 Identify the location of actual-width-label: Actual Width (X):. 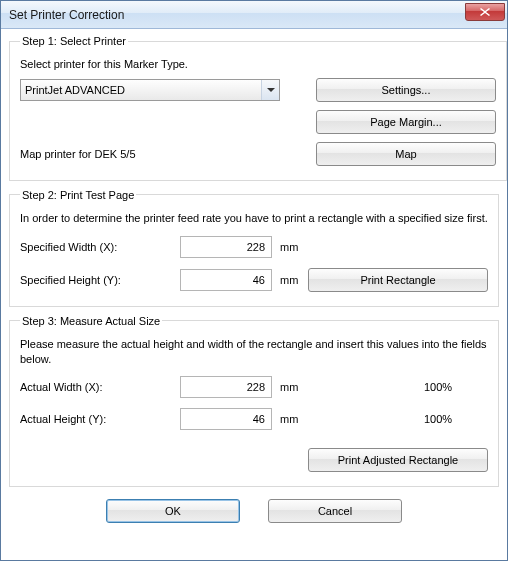
(100, 387).